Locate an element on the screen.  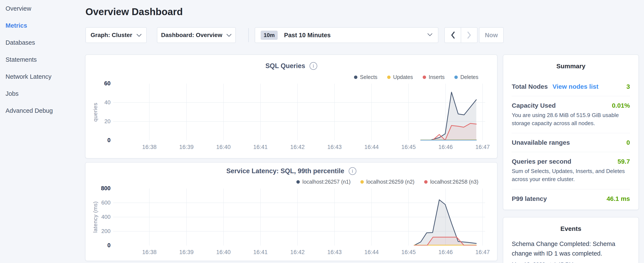
legend-item-localhost-26258-n3: localhost:26258 (n3) is located at coordinates (452, 182).